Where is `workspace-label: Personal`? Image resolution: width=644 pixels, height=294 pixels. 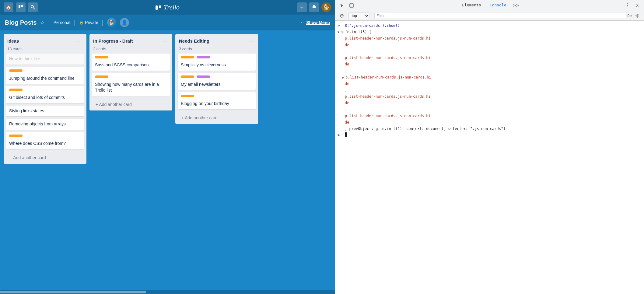
workspace-label: Personal is located at coordinates (62, 23).